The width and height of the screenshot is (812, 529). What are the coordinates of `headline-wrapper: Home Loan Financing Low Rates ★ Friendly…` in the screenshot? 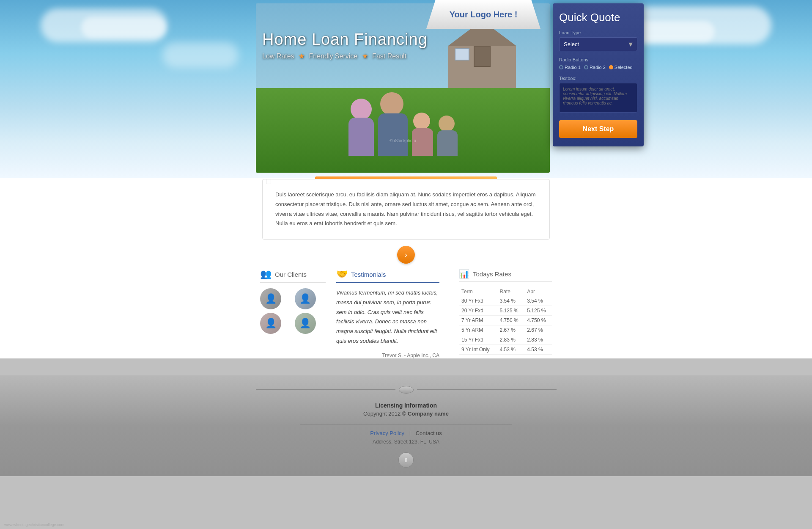 It's located at (345, 45).